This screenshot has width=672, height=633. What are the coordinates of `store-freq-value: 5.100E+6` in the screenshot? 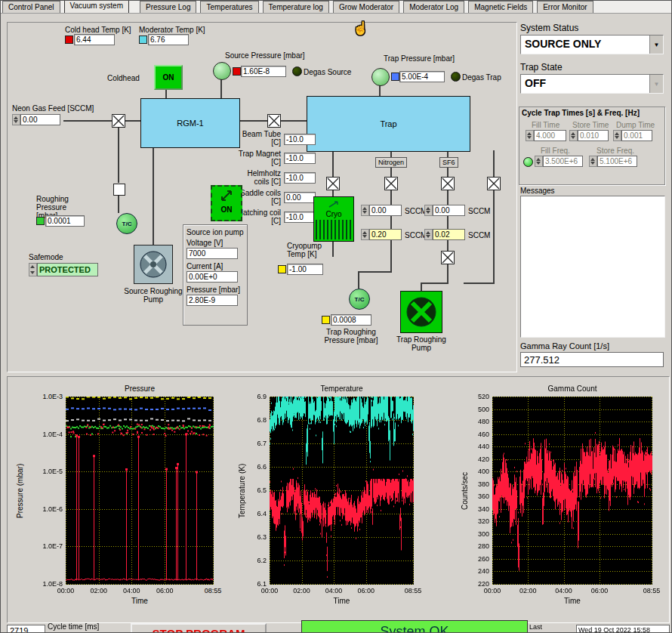 It's located at (618, 162).